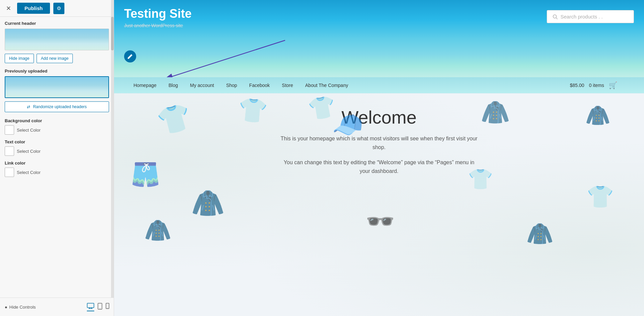 Image resolution: width=644 pixels, height=316 pixels. What do you see at coordinates (9, 8) in the screenshot?
I see `close-button: ✕` at bounding box center [9, 8].